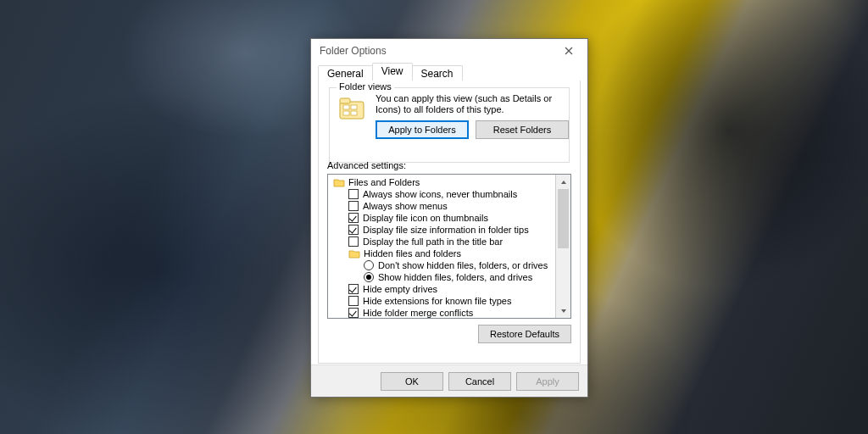 The height and width of the screenshot is (434, 868). I want to click on dialog-button-row: OK Cancel Apply, so click(449, 381).